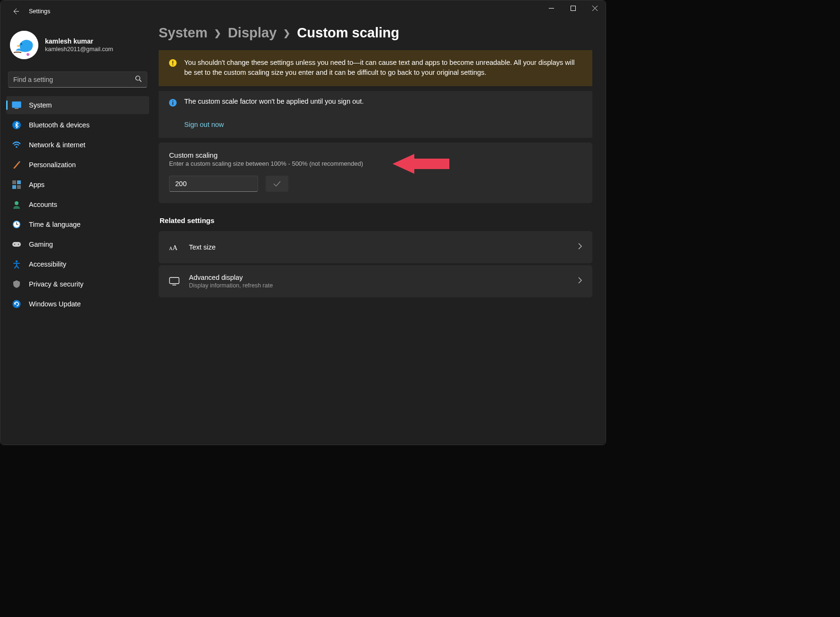 Image resolution: width=840 pixels, height=617 pixels. I want to click on sidebar: kamlesh kumar kamlesh2011@gmail.com Syst…, so click(79, 169).